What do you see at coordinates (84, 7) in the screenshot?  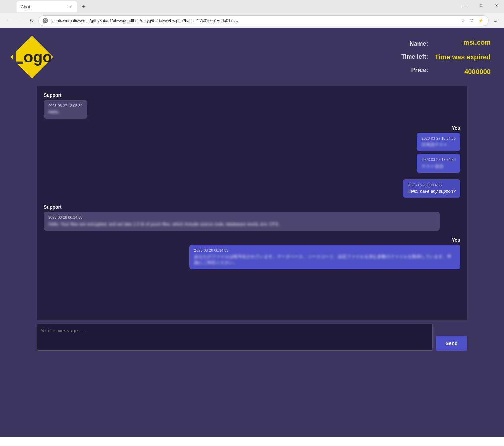 I see `new-tab-button: +` at bounding box center [84, 7].